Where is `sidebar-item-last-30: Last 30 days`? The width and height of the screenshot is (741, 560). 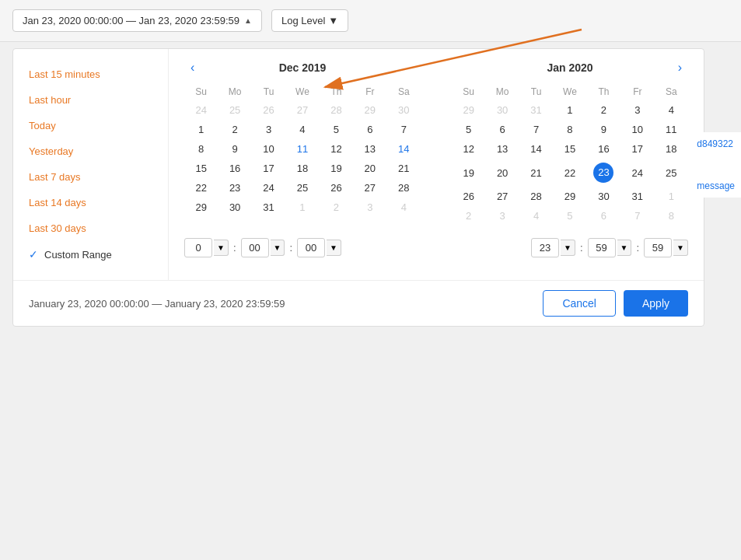 sidebar-item-last-30: Last 30 days is located at coordinates (90, 229).